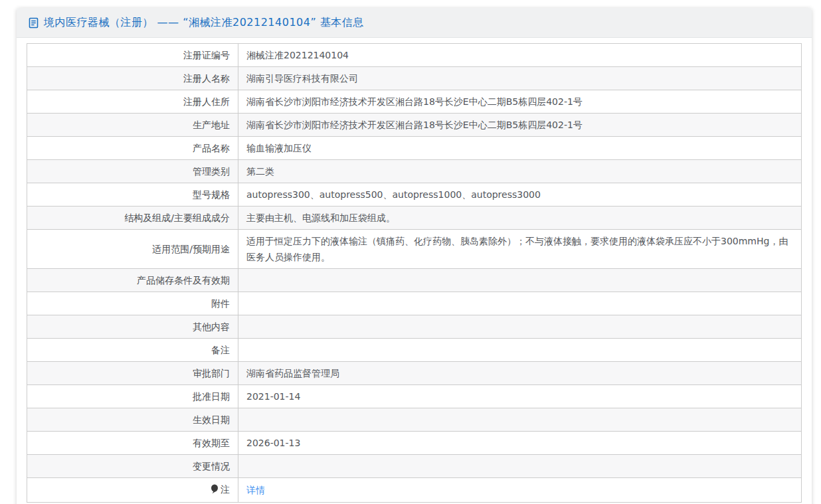 This screenshot has height=504, width=821. Describe the element at coordinates (133, 466) in the screenshot. I see `row-label: 变更情况` at that location.